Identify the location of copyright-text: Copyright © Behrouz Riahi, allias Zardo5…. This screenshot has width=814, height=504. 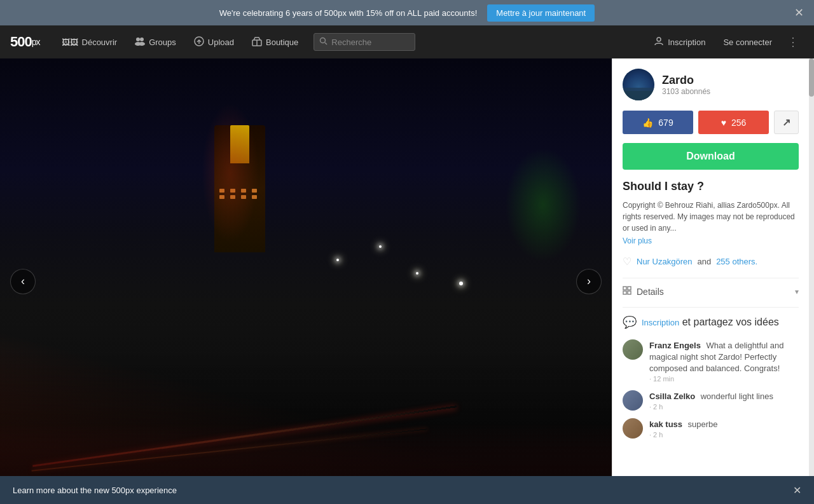
(711, 217).